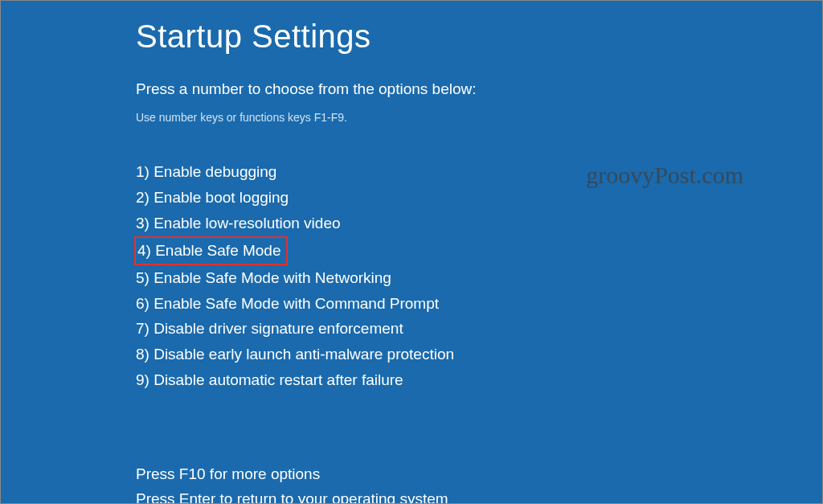  I want to click on option-8-disable-anti-malware: 8) Disable early launch anti-malware pro…, so click(479, 354).